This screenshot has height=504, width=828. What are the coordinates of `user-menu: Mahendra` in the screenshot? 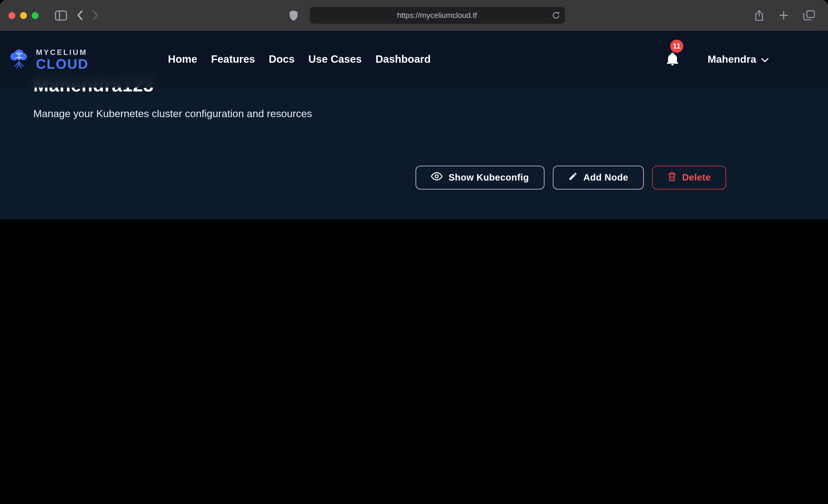 It's located at (738, 59).